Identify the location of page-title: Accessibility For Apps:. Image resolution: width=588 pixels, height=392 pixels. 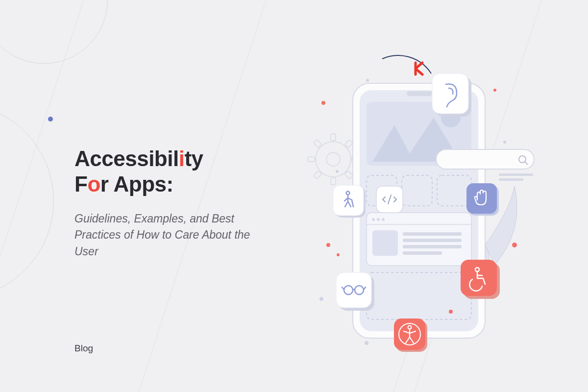
(180, 172).